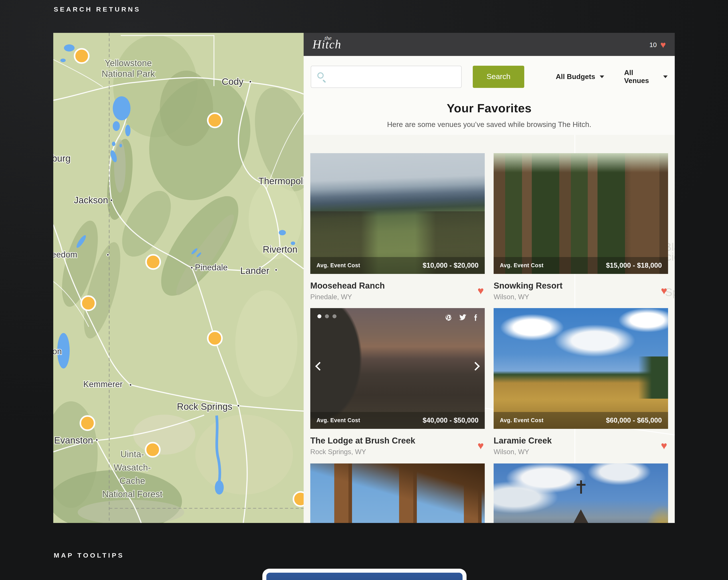  Describe the element at coordinates (398, 297) in the screenshot. I see `venue-location: Pinedale, WY` at that location.